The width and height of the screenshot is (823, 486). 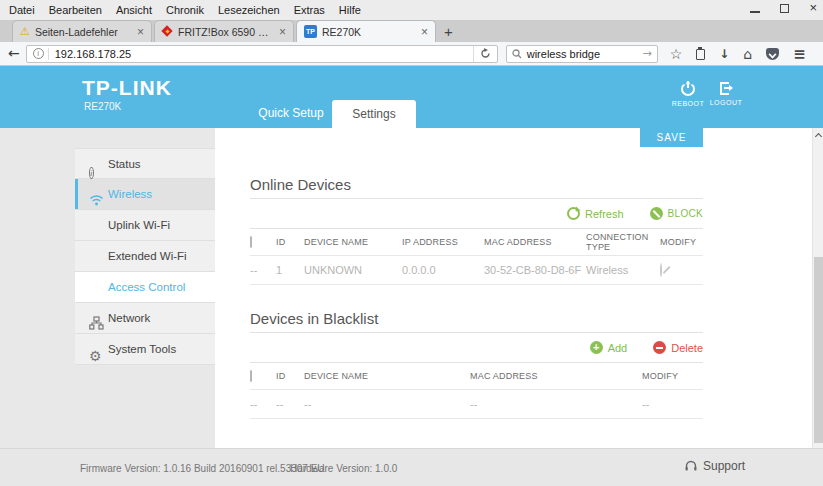 I want to click on window-controls: ×, so click(x=784, y=8).